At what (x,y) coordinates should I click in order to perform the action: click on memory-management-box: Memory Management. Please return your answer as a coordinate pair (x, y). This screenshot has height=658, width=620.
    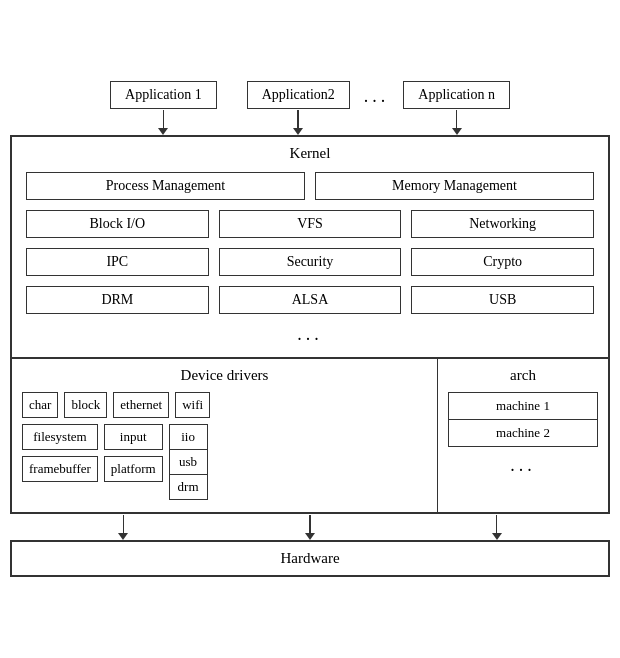
    Looking at the image, I should click on (454, 186).